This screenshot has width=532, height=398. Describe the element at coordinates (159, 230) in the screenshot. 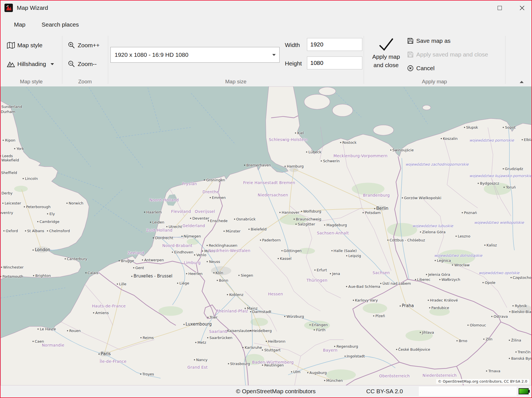

I see `map-label: Zuid-Holland` at that location.